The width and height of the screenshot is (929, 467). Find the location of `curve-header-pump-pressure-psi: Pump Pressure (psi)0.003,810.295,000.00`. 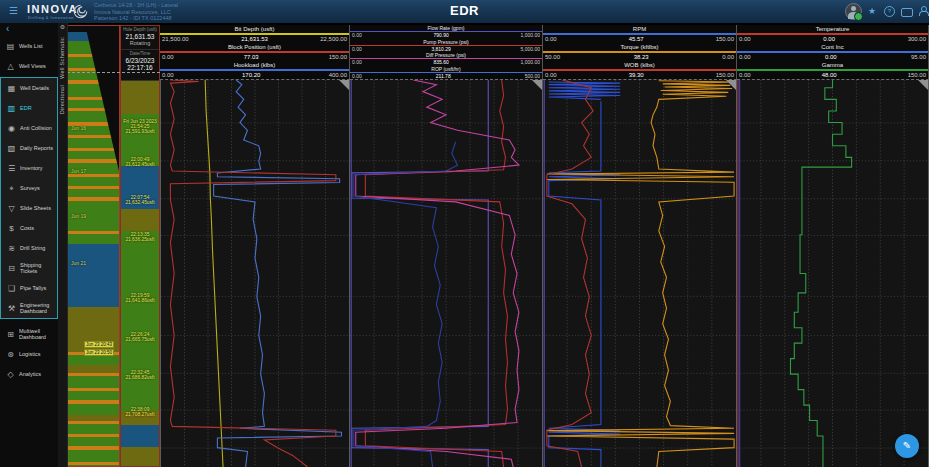

curve-header-pump-pressure-psi: Pump Pressure (psi)0.003,810.295,000.00 is located at coordinates (446, 46).